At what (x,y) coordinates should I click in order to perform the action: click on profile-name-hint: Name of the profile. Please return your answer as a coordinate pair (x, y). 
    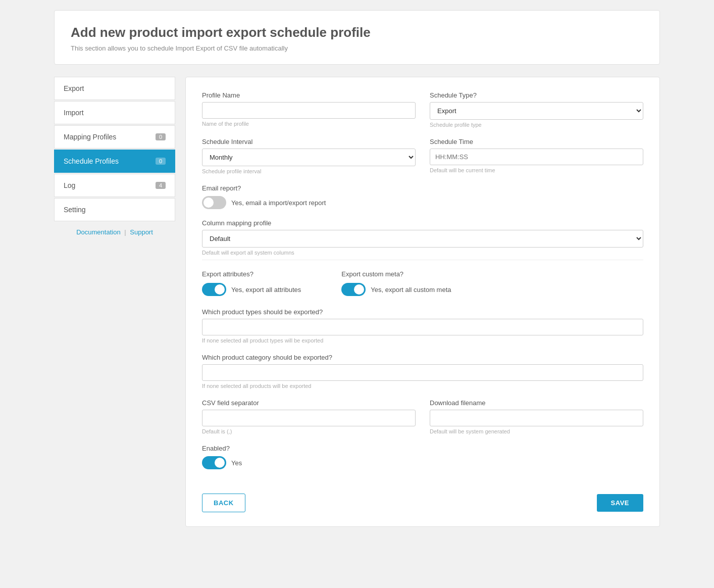
    Looking at the image, I should click on (309, 124).